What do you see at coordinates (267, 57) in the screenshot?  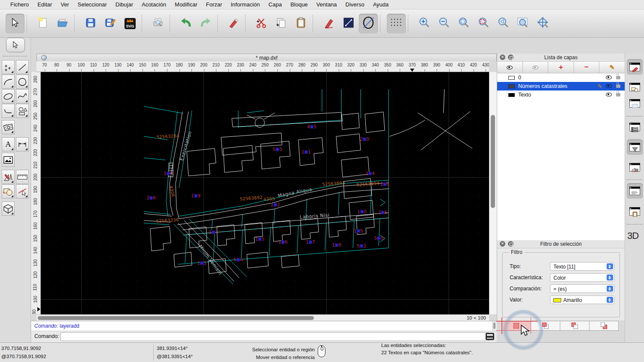 I see `document-titlebar: * map.dxf` at bounding box center [267, 57].